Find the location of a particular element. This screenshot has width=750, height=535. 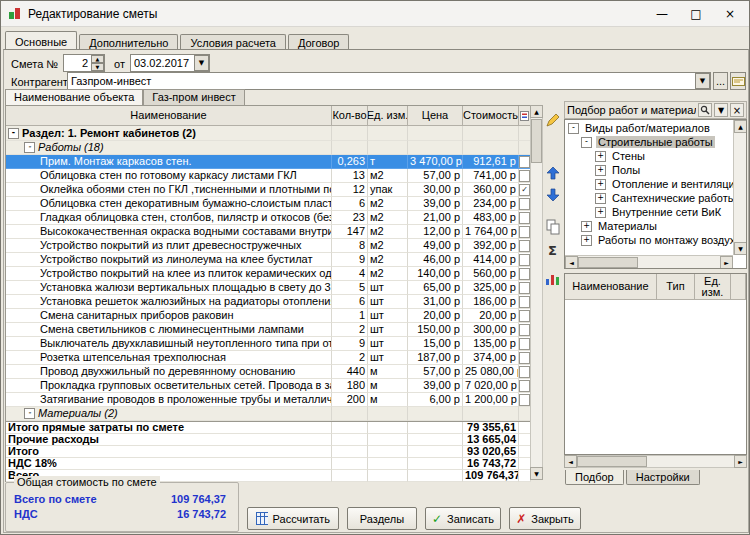

tree-item: -Строительные работы is located at coordinates (649, 142).